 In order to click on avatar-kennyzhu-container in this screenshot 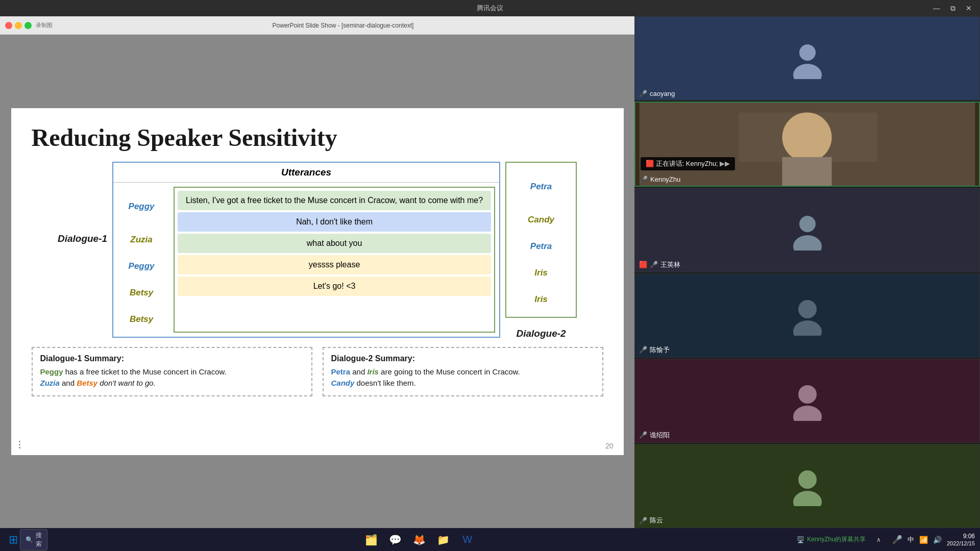, I will do `click(807, 144)`.